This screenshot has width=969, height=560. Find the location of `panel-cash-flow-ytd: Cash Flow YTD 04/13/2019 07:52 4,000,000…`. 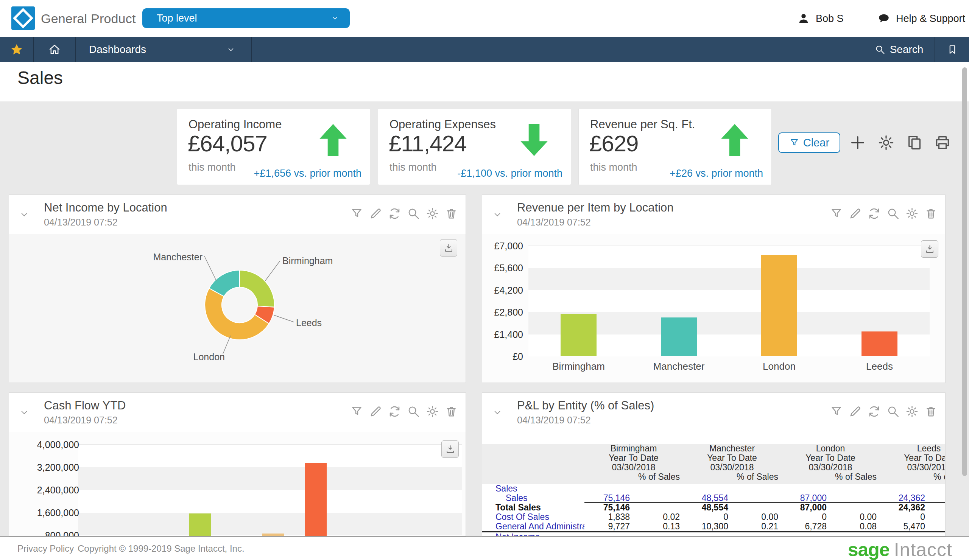

panel-cash-flow-ytd: Cash Flow YTD 04/13/2019 07:52 4,000,000… is located at coordinates (238, 464).